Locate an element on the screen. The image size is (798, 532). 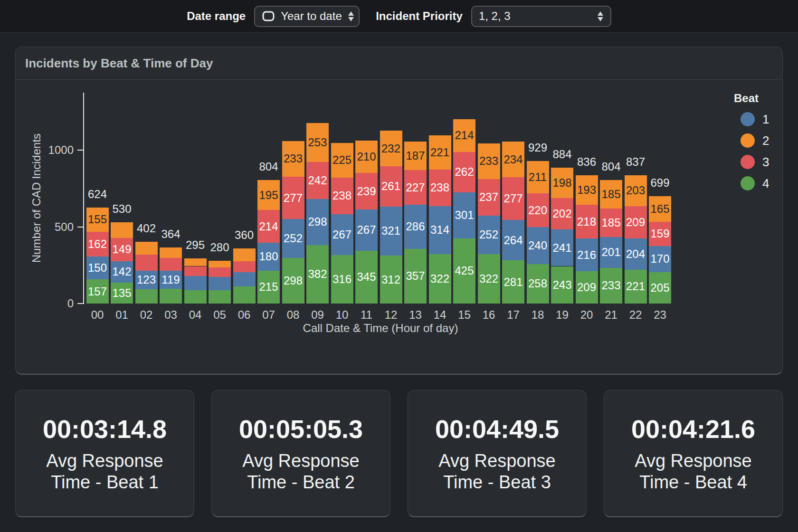
bar-segment-beat-2: 195 is located at coordinates (269, 195).